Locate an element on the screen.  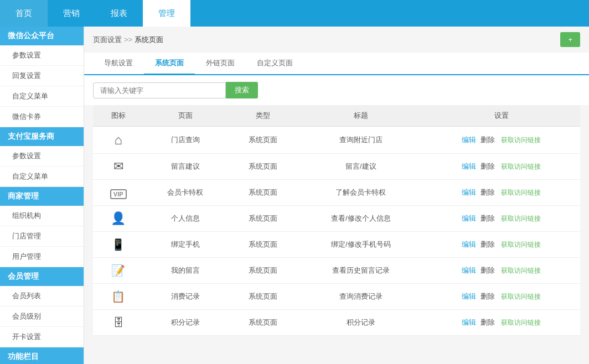
cell-page-5: 我的留言 is located at coordinates (185, 271).